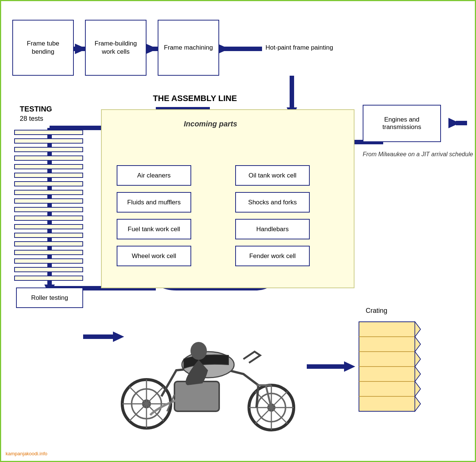 Image resolution: width=476 pixels, height=462 pixels. Describe the element at coordinates (272, 229) in the screenshot. I see `handlebars-box: Handlebars` at that location.